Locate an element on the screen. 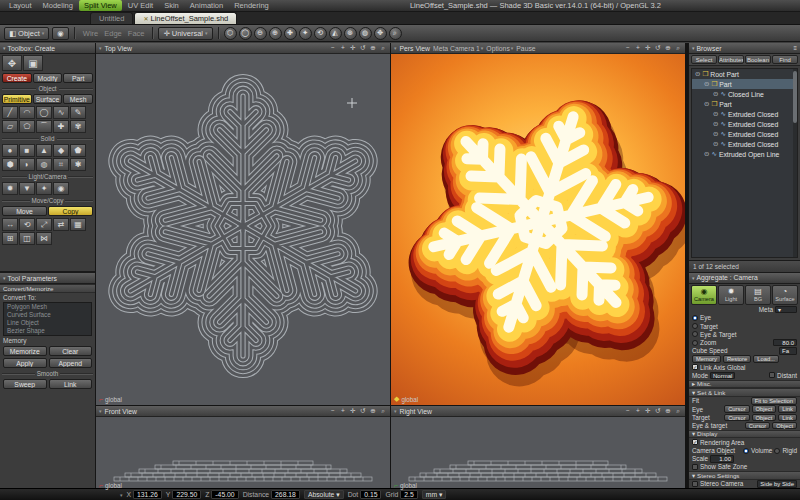 The height and width of the screenshot is (500, 800). solid-tool-icon-1: ● is located at coordinates (10, 150).